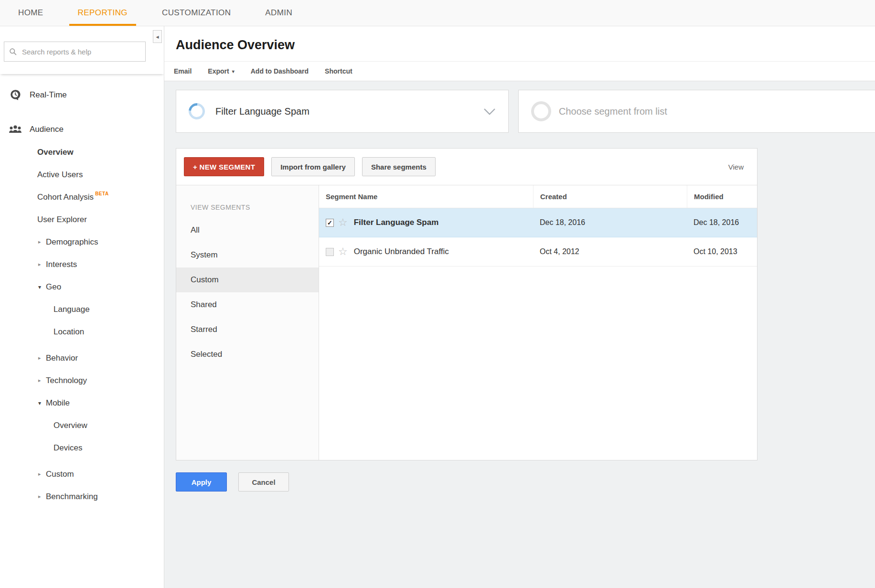 Image resolution: width=875 pixels, height=588 pixels. Describe the element at coordinates (224, 167) in the screenshot. I see `new-segment-button: + NEW SEGMENT` at that location.